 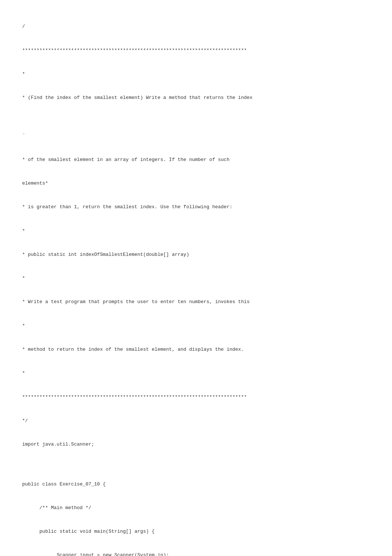 What do you see at coordinates (24, 278) in the screenshot?
I see `comment-blank2: *` at bounding box center [24, 278].